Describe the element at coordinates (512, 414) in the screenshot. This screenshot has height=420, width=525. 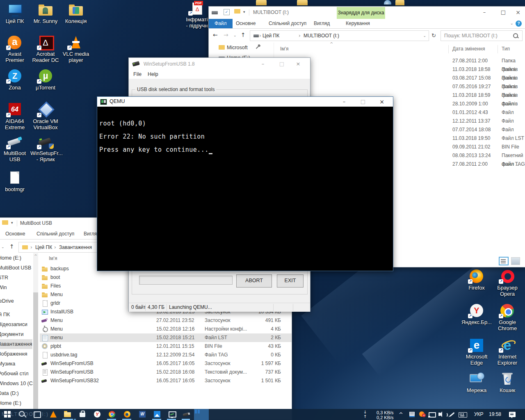
I see `action-center-icon` at that location.